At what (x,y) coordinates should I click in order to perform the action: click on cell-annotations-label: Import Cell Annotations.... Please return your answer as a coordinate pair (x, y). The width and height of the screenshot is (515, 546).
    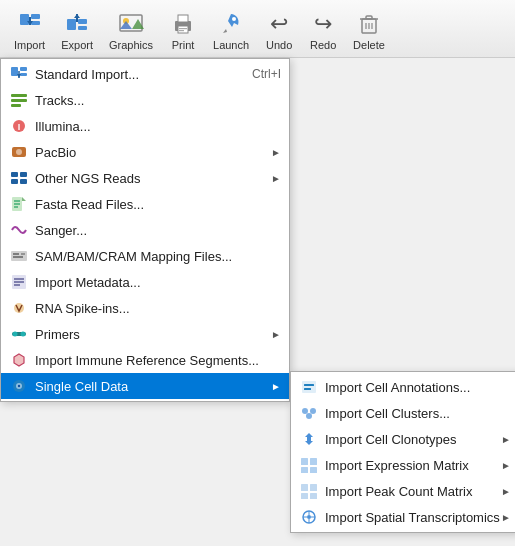
    Looking at the image, I should click on (418, 388).